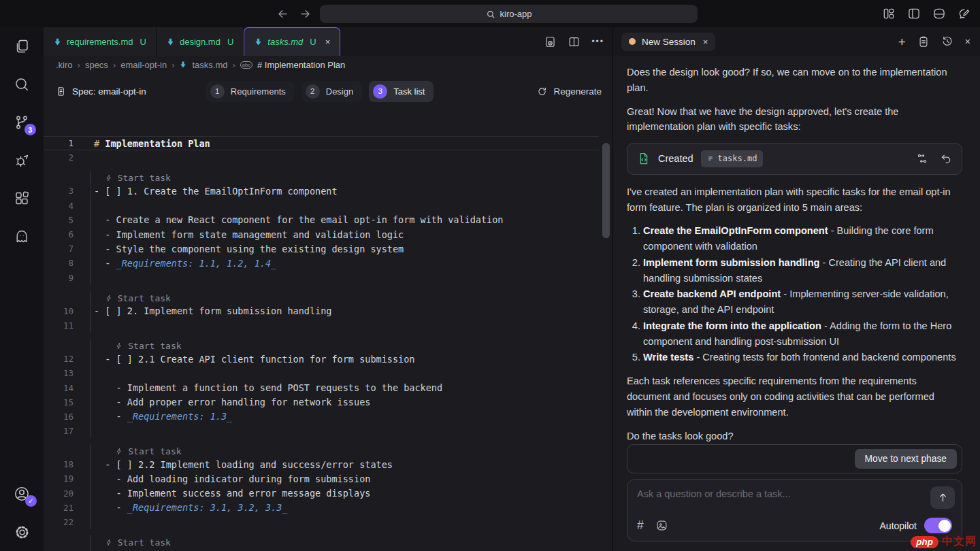 The image size is (980, 551). I want to click on run-debug-icon, so click(22, 161).